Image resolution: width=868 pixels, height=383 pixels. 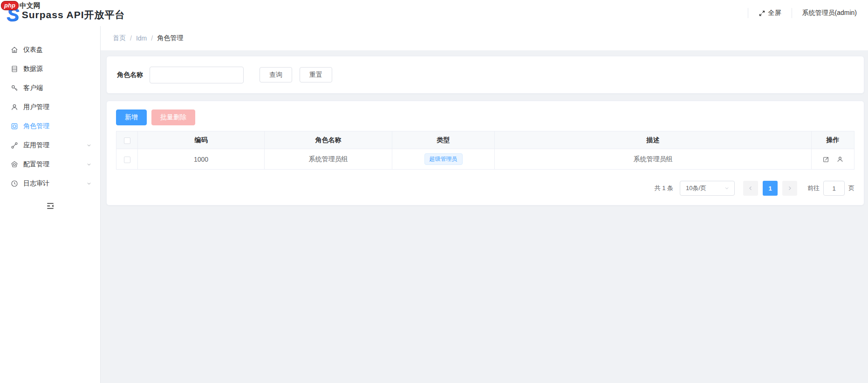 I want to click on settings-icon, so click(x=14, y=164).